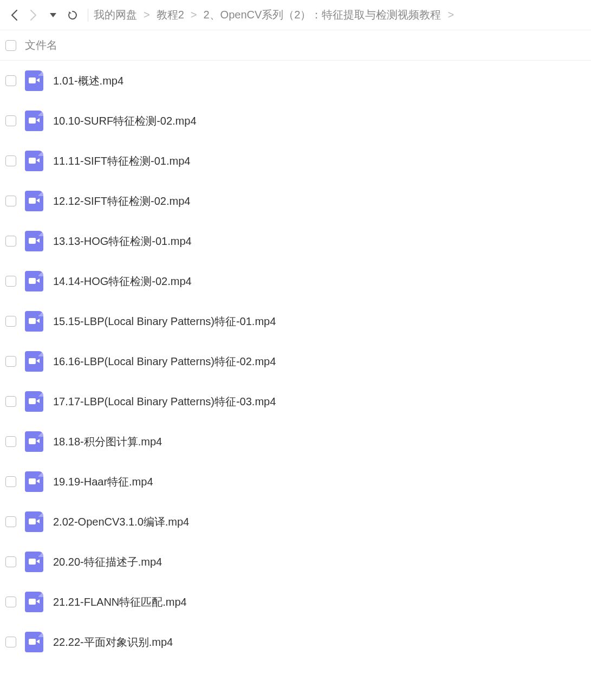  What do you see at coordinates (88, 15) in the screenshot?
I see `toolbar-separator` at bounding box center [88, 15].